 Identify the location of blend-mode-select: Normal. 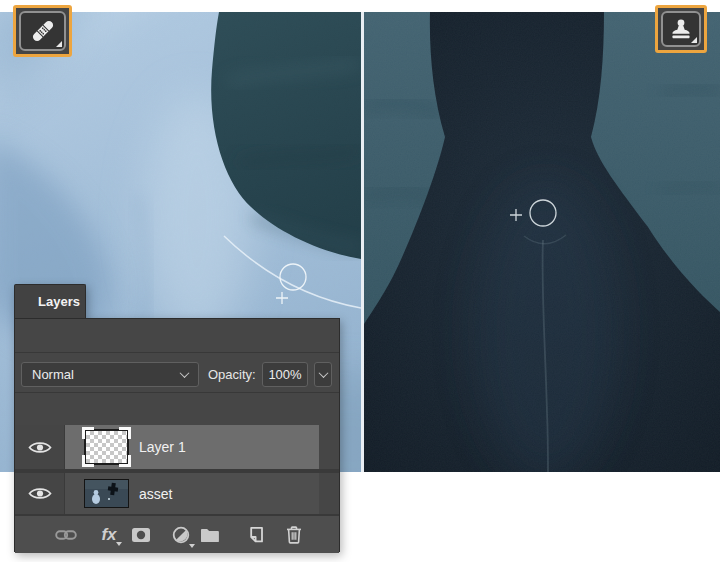
(110, 374).